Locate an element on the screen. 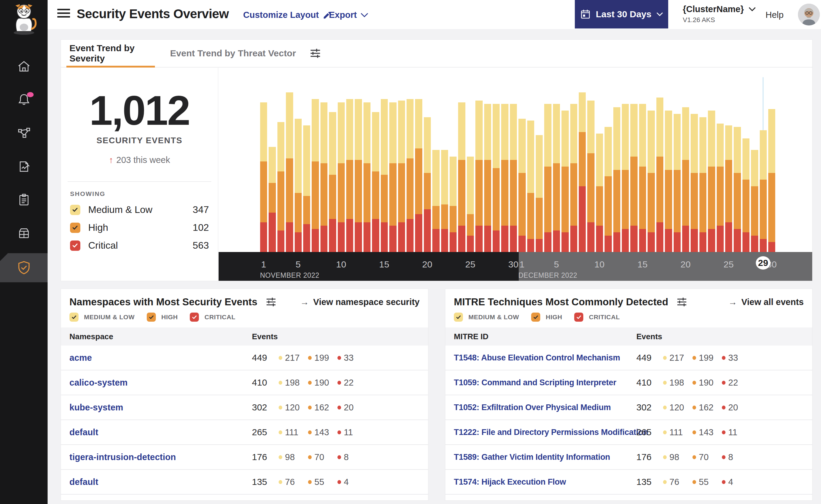  row-link: kube-system is located at coordinates (161, 408).